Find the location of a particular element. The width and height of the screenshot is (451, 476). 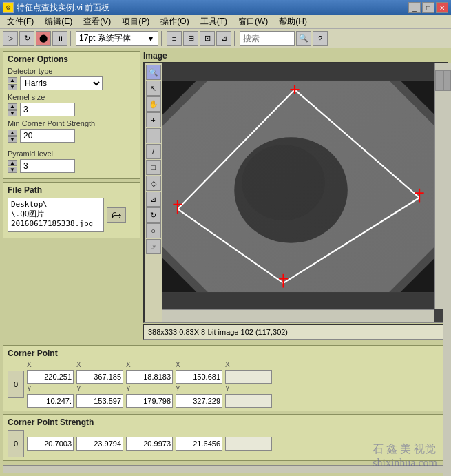

corner-y1-input is located at coordinates (50, 401).